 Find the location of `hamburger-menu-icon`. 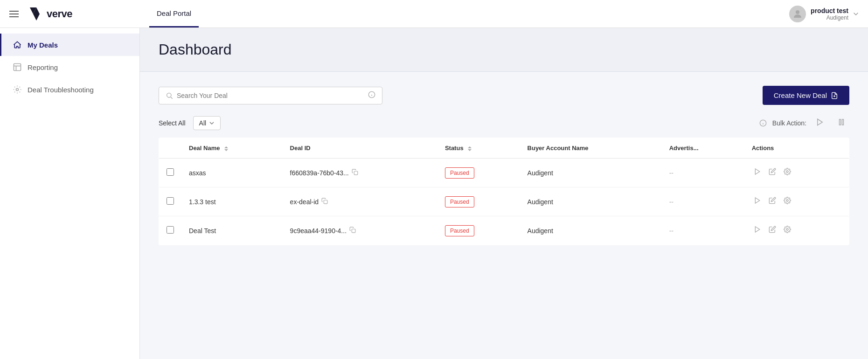

hamburger-menu-icon is located at coordinates (14, 14).